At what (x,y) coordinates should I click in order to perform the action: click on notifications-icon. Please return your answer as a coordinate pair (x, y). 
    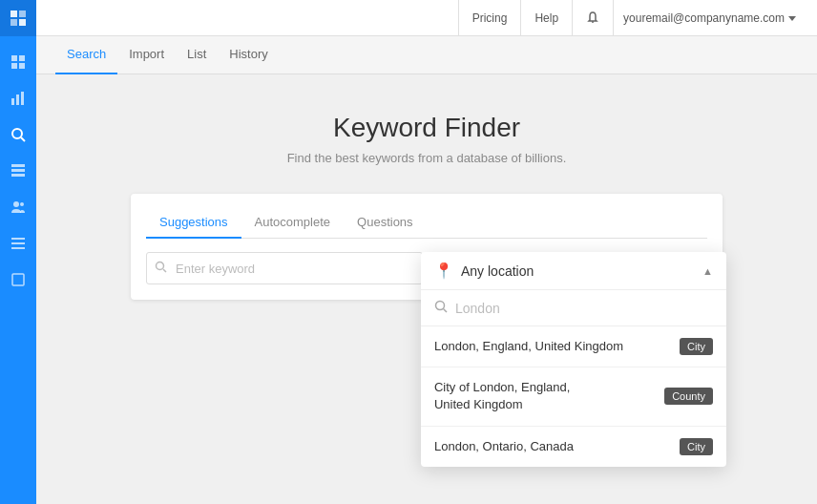
    Looking at the image, I should click on (594, 18).